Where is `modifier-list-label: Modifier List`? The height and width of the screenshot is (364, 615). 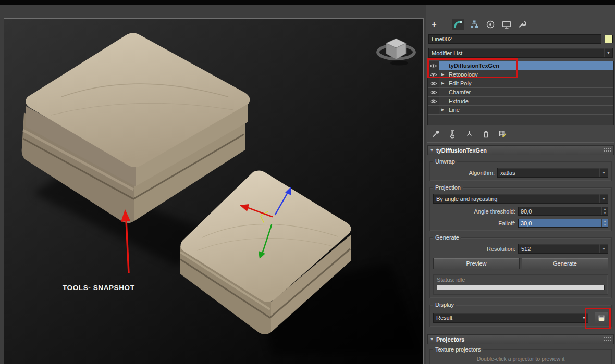
modifier-list-label: Modifier List is located at coordinates (518, 53).